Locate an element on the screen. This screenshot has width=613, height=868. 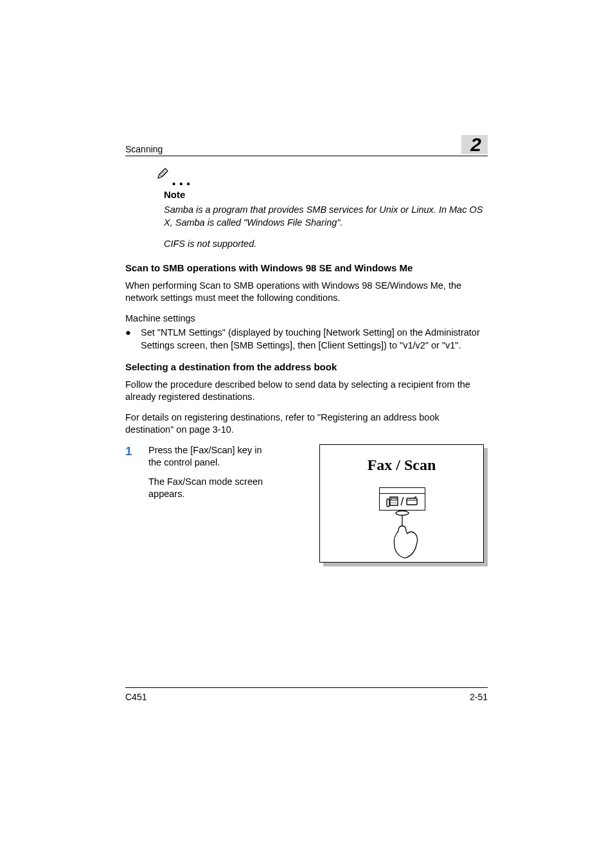
step-1: 1 Press the [Fax/Scan] key in the contro… is located at coordinates (306, 505).